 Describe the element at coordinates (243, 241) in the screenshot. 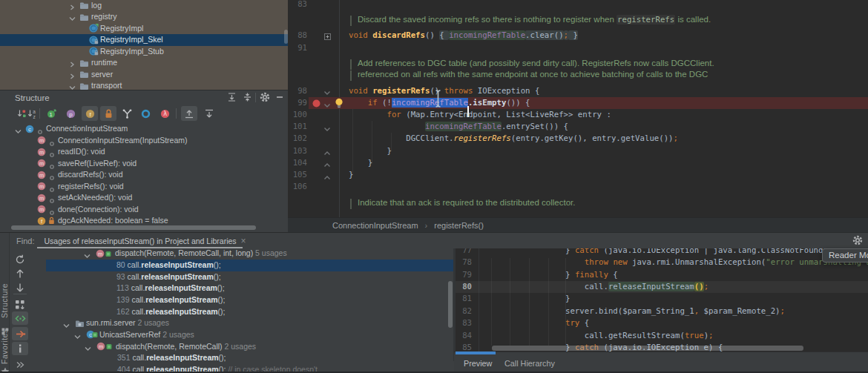

I see `find-tab-close-icon: ×` at that location.